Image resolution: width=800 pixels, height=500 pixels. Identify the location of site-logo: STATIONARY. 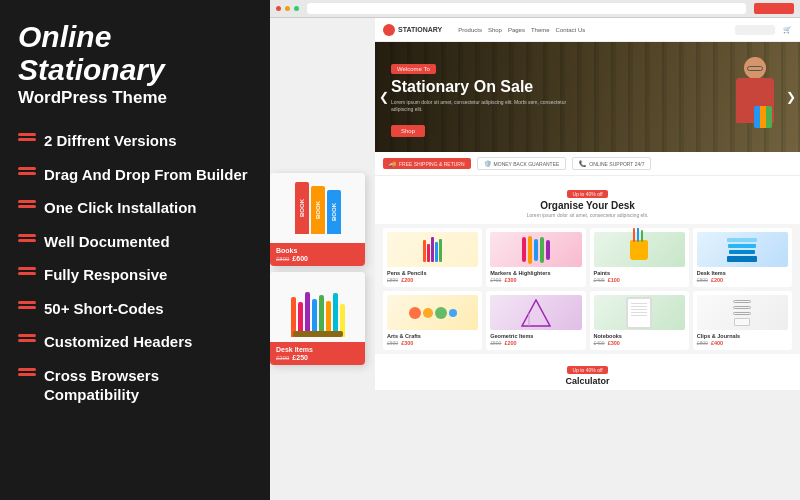
(412, 30).